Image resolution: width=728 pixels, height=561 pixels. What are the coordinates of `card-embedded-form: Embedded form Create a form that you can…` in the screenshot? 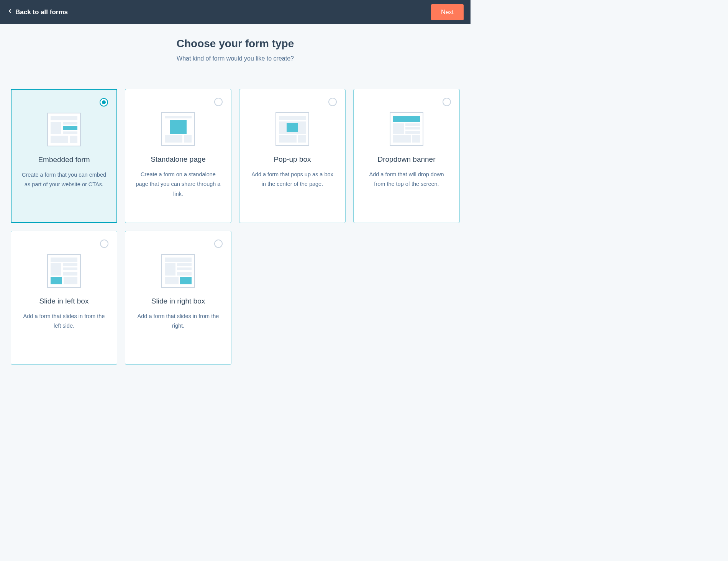 It's located at (64, 156).